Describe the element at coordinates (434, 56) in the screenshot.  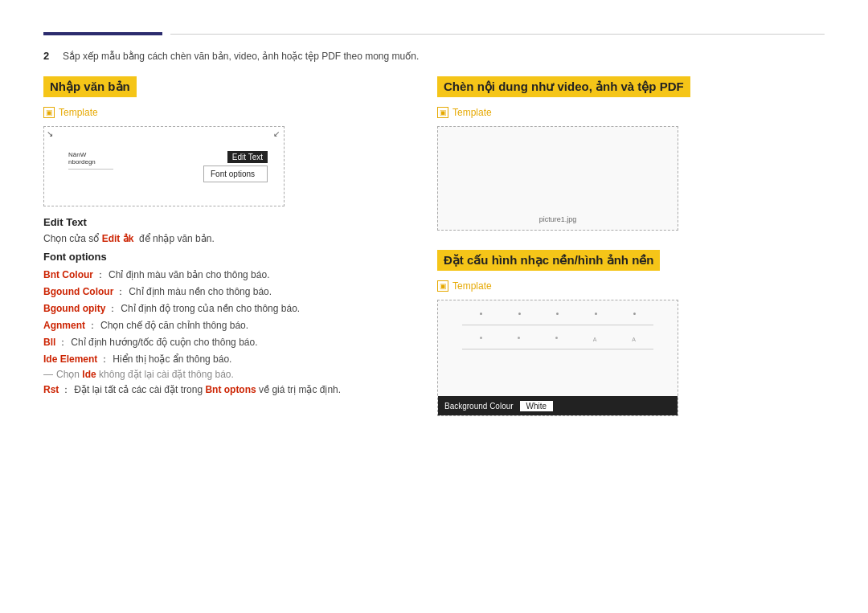
I see `step-row: 2 Sắp xếp mẫu bằng cách chèn văn bản, vi…` at that location.